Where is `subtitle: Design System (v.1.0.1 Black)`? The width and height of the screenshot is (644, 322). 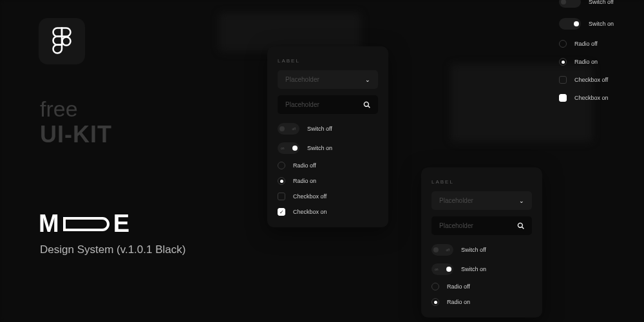
subtitle: Design System (v.1.0.1 Black) is located at coordinates (113, 250).